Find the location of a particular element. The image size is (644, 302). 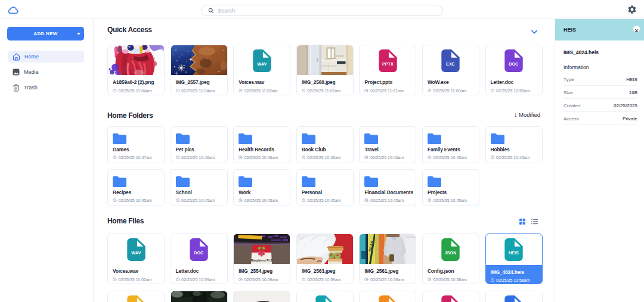

svg-text: HEIS is located at coordinates (514, 253).